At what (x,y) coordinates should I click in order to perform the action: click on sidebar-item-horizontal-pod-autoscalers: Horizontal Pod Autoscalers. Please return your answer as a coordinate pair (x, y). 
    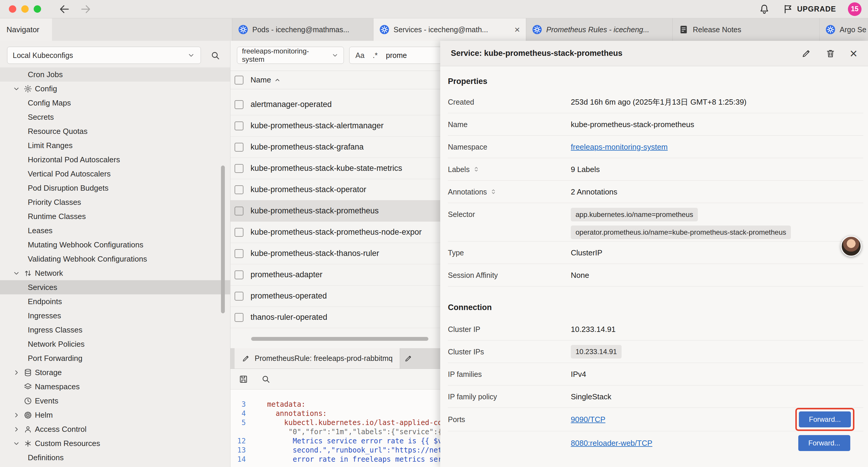
    Looking at the image, I should click on (115, 159).